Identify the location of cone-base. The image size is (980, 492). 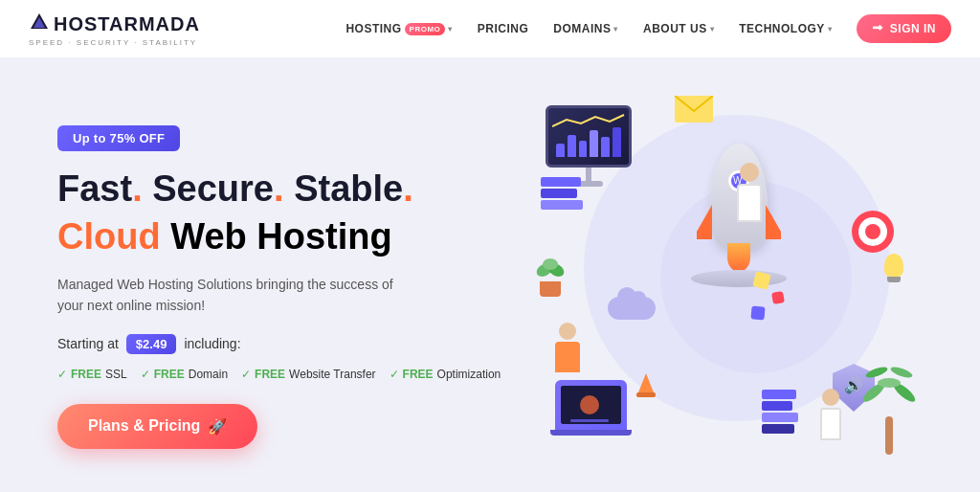
(646, 394).